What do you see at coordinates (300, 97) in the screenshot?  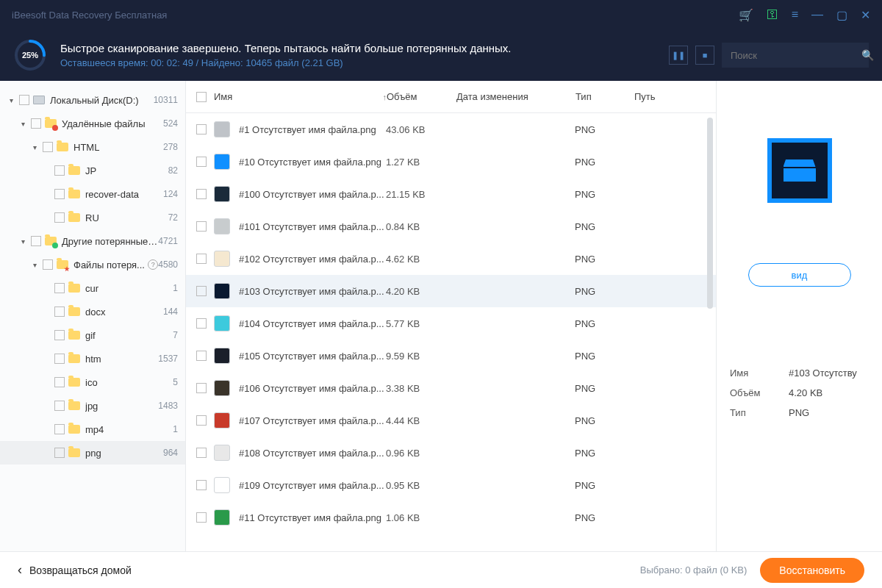 I see `col-name: Имя↑` at bounding box center [300, 97].